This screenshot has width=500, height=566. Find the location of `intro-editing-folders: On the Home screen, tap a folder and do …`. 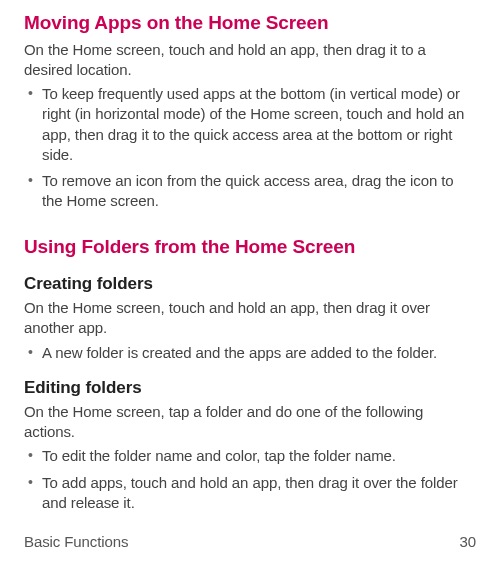

intro-editing-folders: On the Home screen, tap a folder and do … is located at coordinates (250, 422).